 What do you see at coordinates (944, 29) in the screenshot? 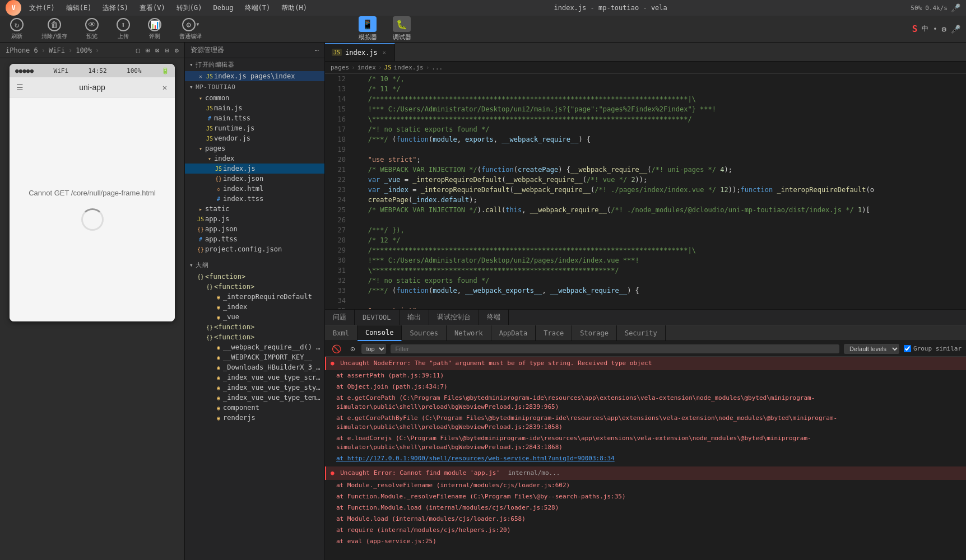
I see `settings-icon: ⚙` at bounding box center [944, 29].